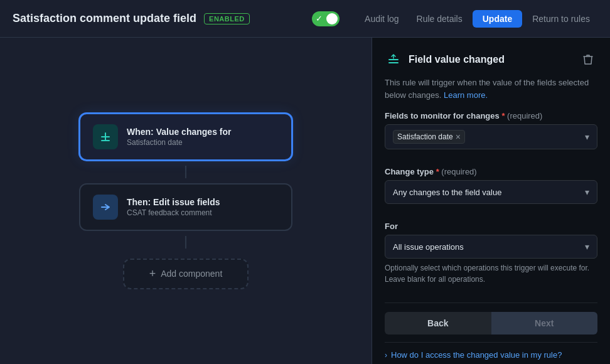  I want to click on when-card-title: When: Value changes for, so click(179, 132).